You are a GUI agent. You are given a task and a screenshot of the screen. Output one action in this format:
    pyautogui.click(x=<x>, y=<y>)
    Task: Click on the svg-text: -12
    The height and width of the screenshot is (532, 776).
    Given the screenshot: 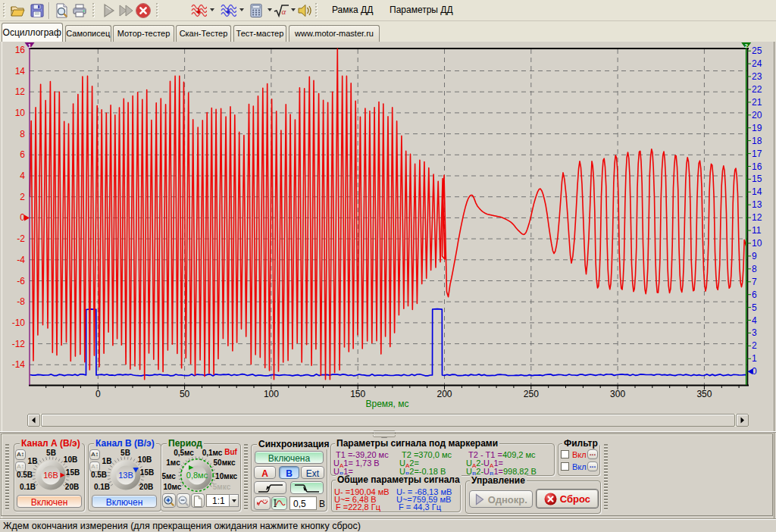 What is the action you would take?
    pyautogui.click(x=19, y=344)
    